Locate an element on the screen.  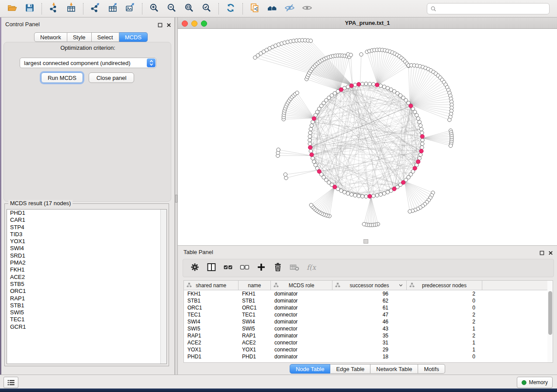
vertical-splitter is located at coordinates (176, 196).